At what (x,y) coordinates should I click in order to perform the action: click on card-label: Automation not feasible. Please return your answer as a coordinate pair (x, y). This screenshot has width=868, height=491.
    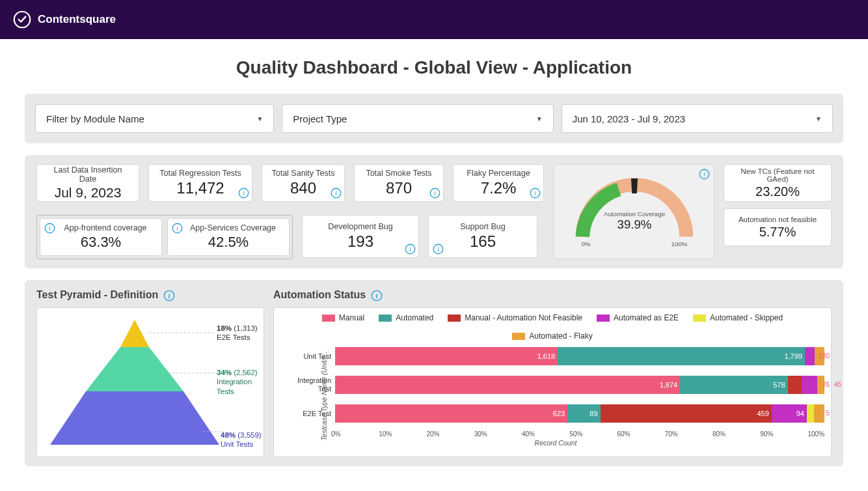
    Looking at the image, I should click on (778, 219).